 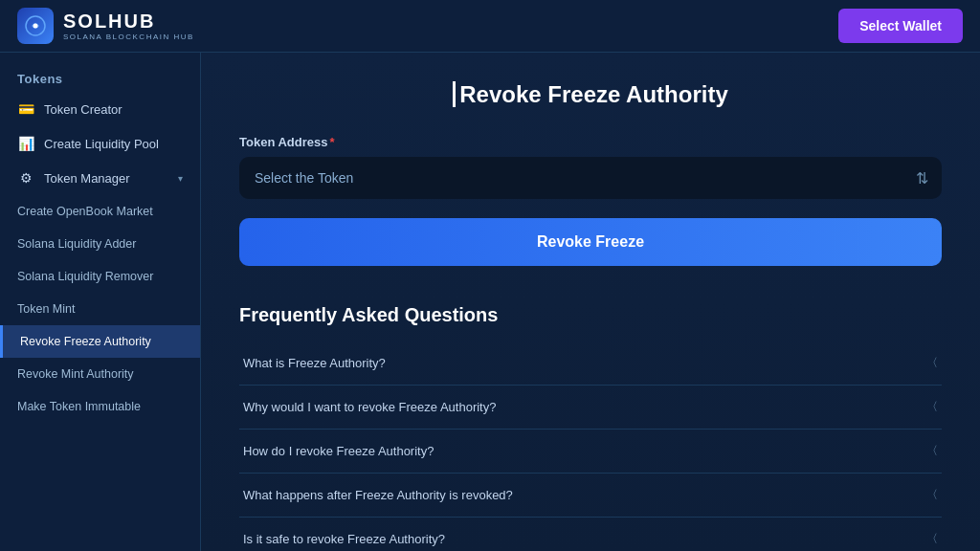 What do you see at coordinates (590, 408) in the screenshot?
I see `faq-item-2: Why would I want to revoke Freeze Author…` at bounding box center [590, 408].